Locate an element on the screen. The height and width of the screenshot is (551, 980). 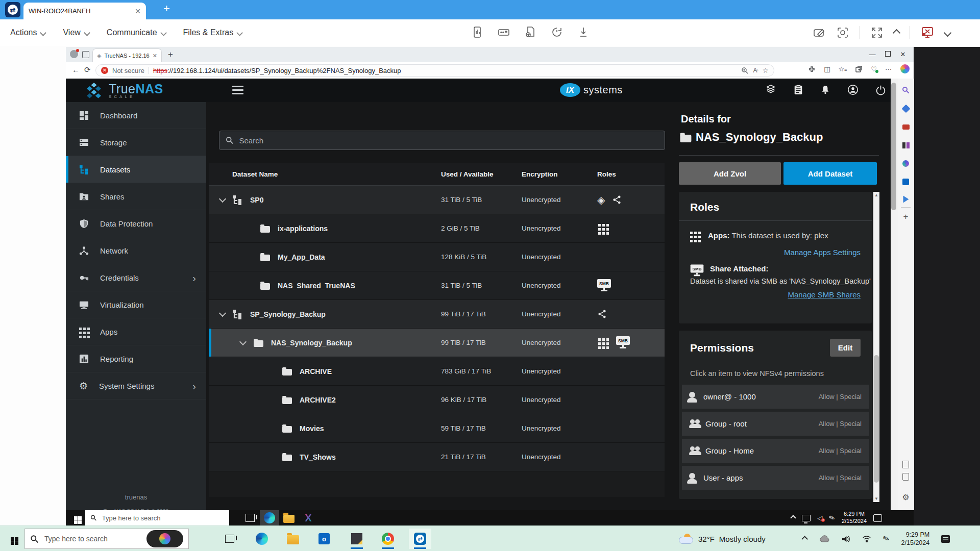
remote-keyboard-icon is located at coordinates (504, 32).